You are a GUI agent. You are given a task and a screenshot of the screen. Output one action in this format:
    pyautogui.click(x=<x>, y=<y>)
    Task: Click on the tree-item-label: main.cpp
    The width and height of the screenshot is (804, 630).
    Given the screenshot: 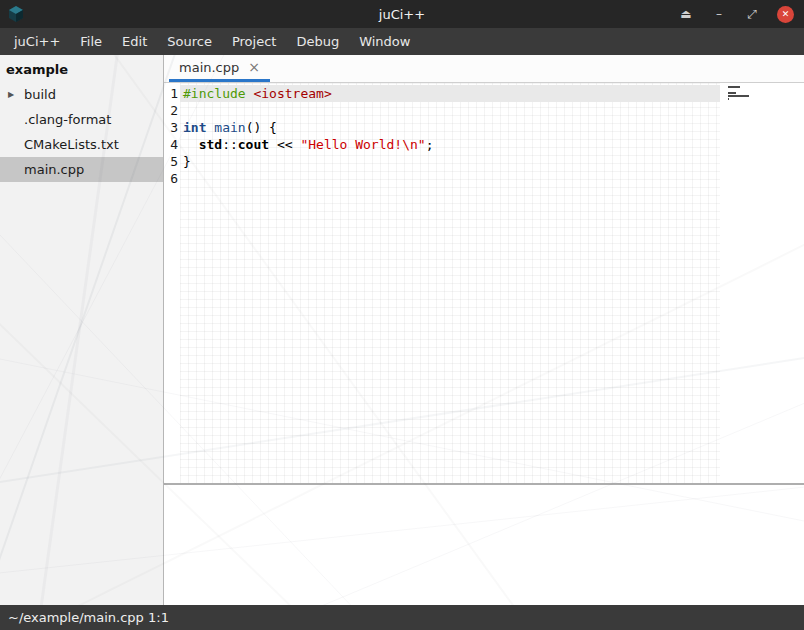 What is the action you would take?
    pyautogui.click(x=54, y=170)
    